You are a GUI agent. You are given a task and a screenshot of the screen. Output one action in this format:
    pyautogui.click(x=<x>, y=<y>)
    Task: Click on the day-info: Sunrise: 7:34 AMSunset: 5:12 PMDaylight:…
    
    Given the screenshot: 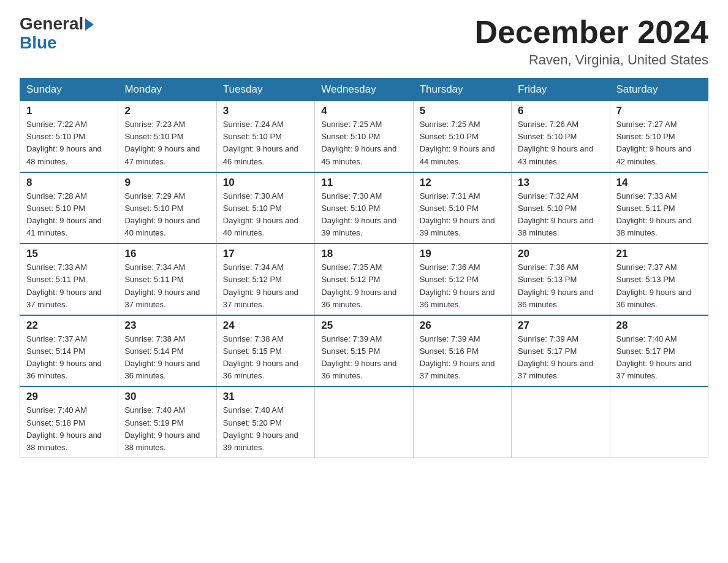 What is the action you would take?
    pyautogui.click(x=266, y=286)
    